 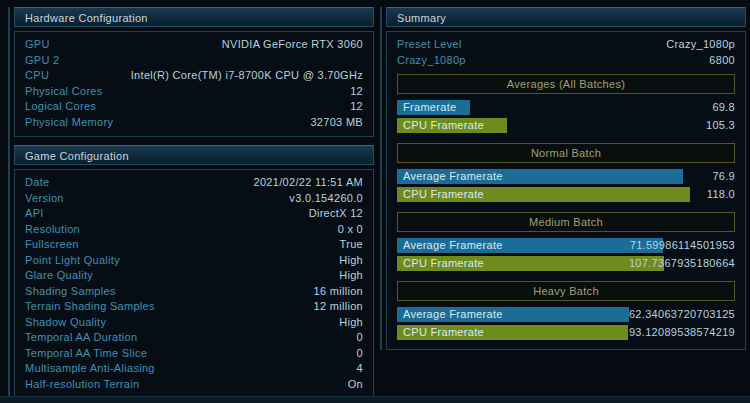 What do you see at coordinates (37, 183) in the screenshot?
I see `game-row-label: Date` at bounding box center [37, 183].